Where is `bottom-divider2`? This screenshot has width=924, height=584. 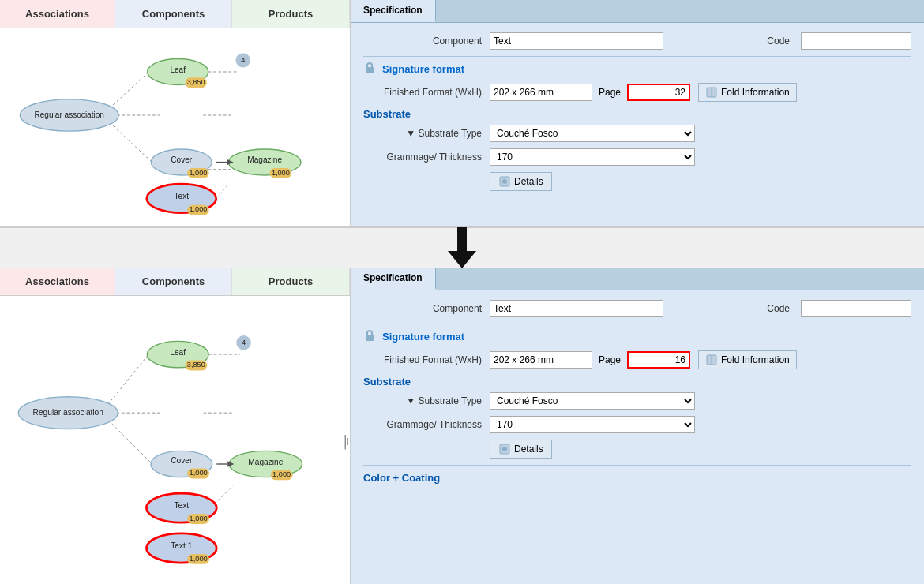 bottom-divider2 is located at coordinates (637, 466).